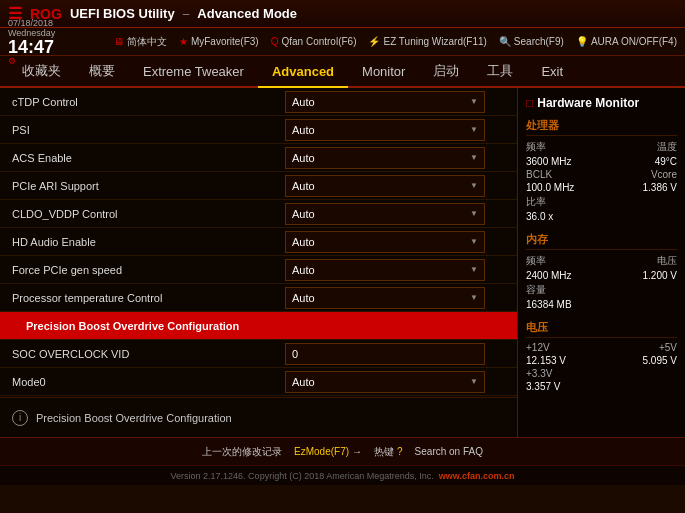  What do you see at coordinates (303, 72) in the screenshot?
I see `tab-advanced: Advanced` at bounding box center [303, 72].